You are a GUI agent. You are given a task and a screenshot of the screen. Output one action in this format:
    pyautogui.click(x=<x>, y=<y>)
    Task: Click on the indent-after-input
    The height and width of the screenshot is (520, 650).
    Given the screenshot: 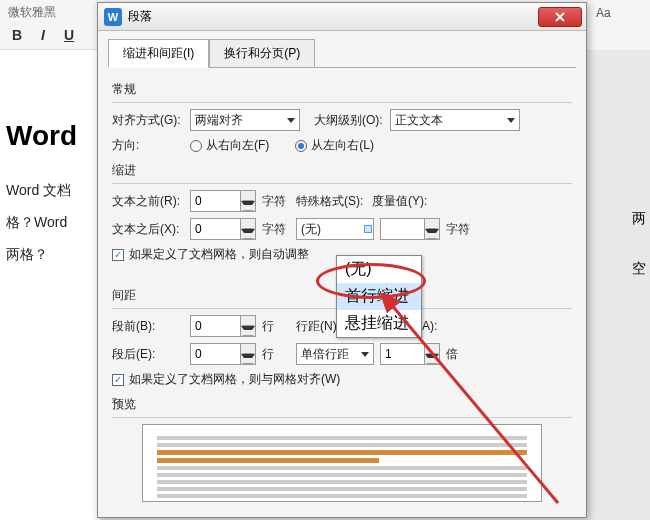 What is the action you would take?
    pyautogui.click(x=215, y=229)
    